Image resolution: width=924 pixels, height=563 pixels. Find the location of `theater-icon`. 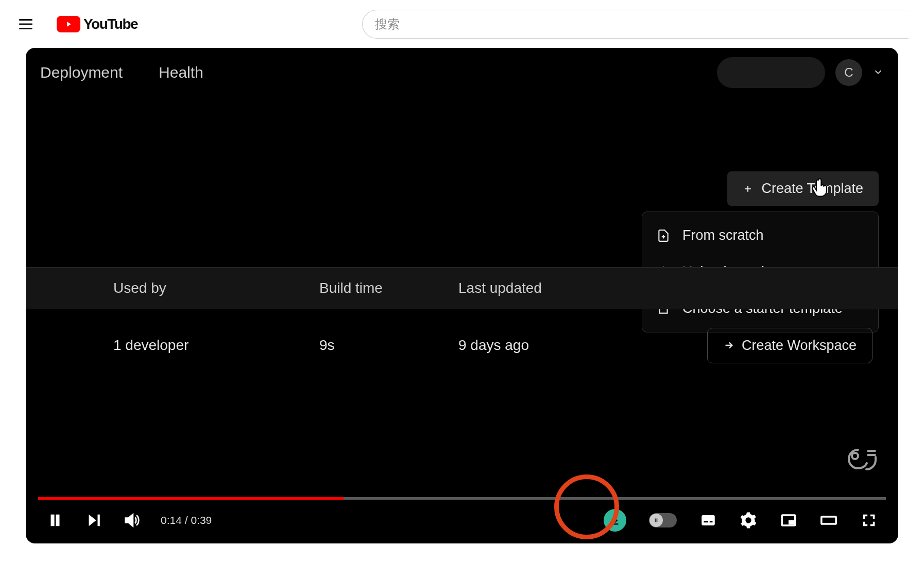

theater-icon is located at coordinates (829, 520).